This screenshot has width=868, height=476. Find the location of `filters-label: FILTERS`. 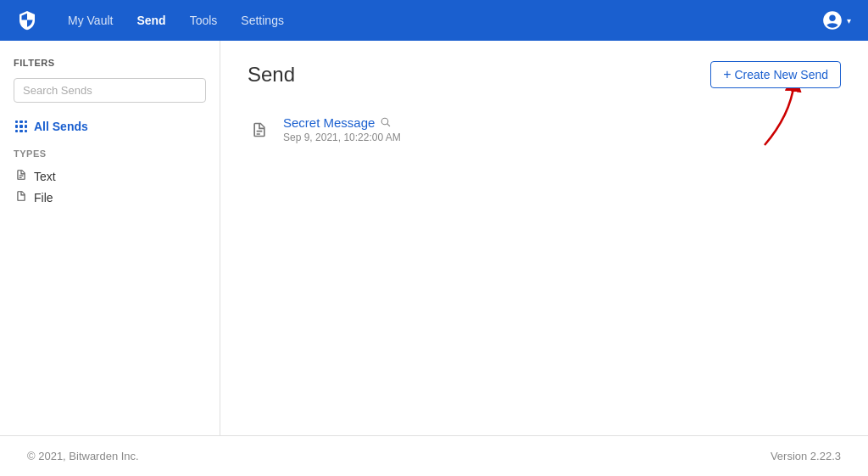

filters-label: FILTERS is located at coordinates (110, 63).